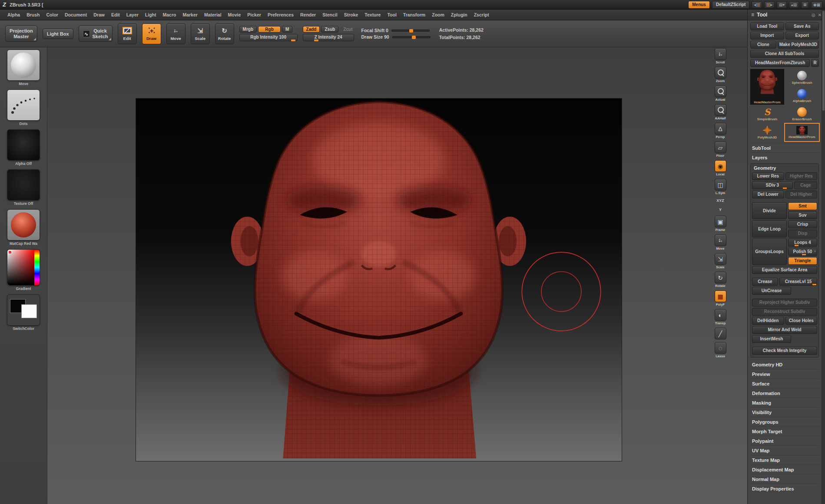 Image resolution: width=825 pixels, height=504 pixels. Describe the element at coordinates (225, 34) in the screenshot. I see `rotate-button: ↻ Rotate` at that location.